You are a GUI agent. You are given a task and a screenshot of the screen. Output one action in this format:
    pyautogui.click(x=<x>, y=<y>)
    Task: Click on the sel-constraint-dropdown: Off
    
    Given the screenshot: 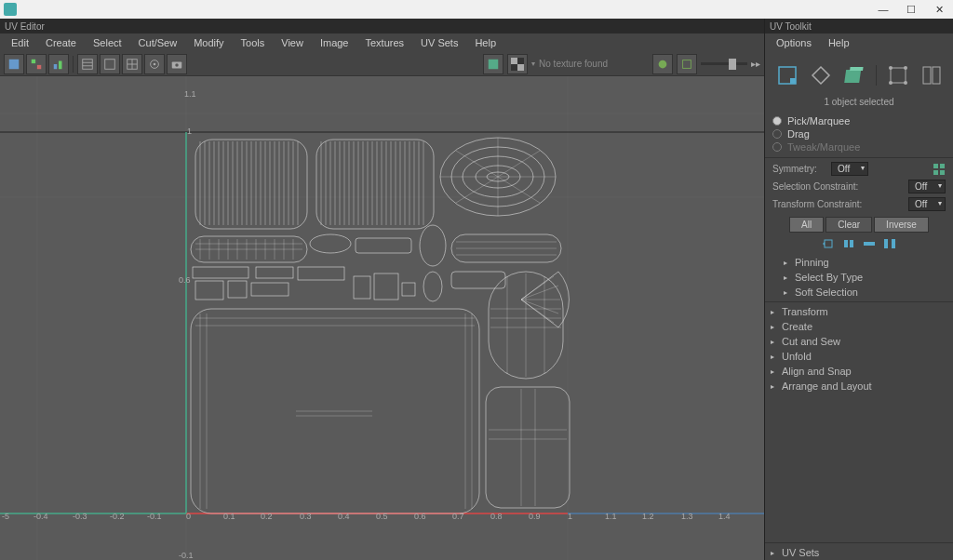 What is the action you would take?
    pyautogui.click(x=927, y=186)
    